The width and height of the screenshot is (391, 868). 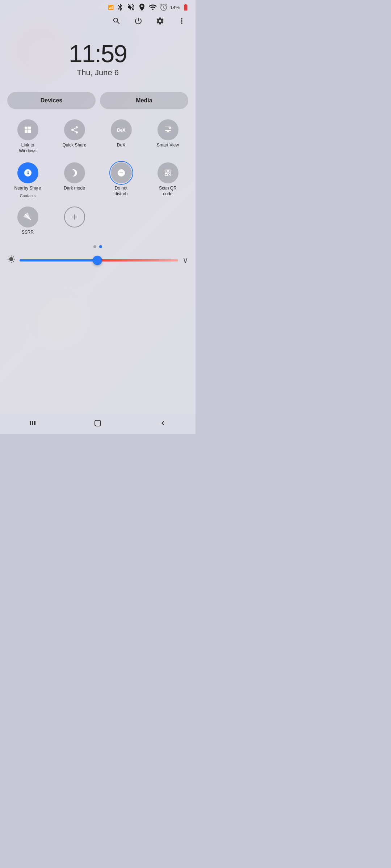 What do you see at coordinates (28, 221) in the screenshot?
I see `qs-ssrr: SSRR` at bounding box center [28, 221].